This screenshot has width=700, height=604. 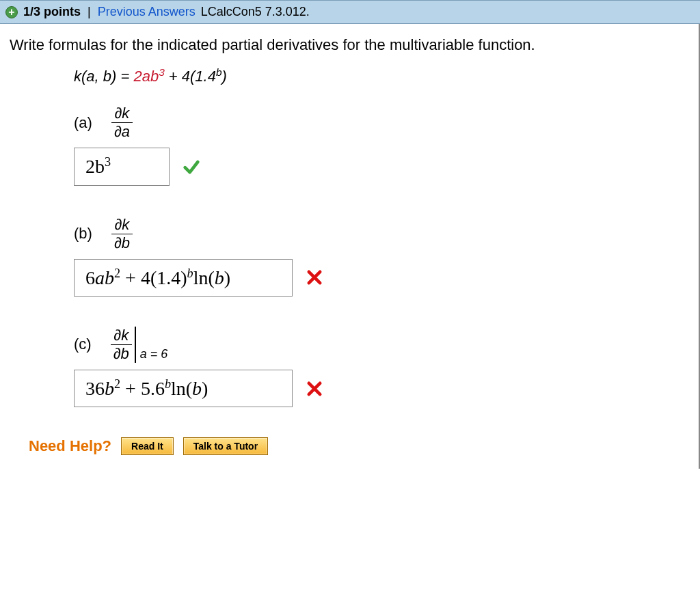 What do you see at coordinates (146, 12) in the screenshot?
I see `previous-answers-link: Previous Answers` at bounding box center [146, 12].